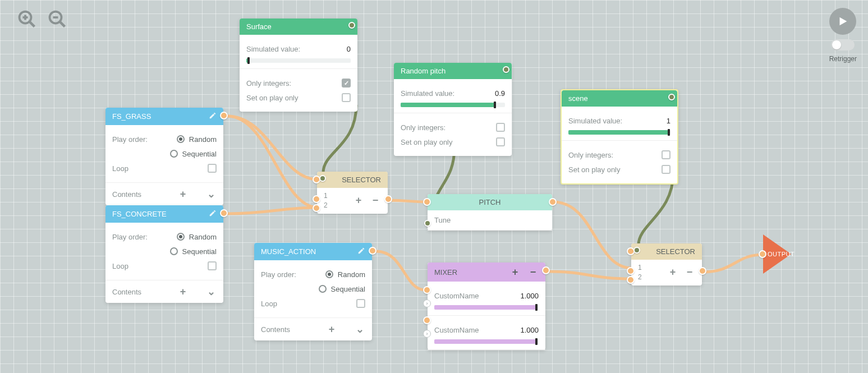  Describe the element at coordinates (131, 117) in the screenshot. I see `node-title: FS_GRASS` at that location.